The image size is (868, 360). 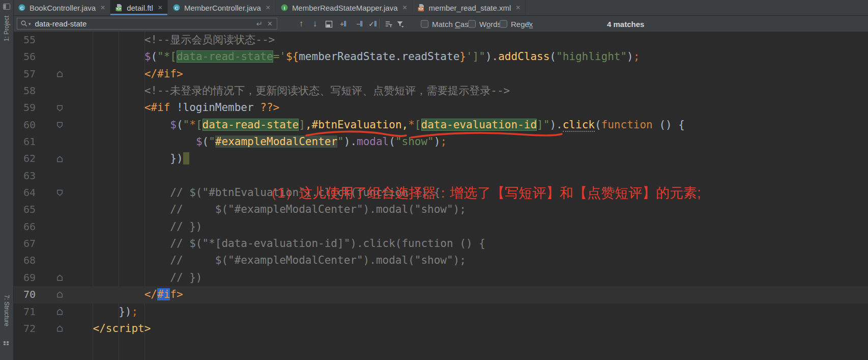 What do you see at coordinates (400, 24) in the screenshot?
I see `filter-icon` at bounding box center [400, 24].